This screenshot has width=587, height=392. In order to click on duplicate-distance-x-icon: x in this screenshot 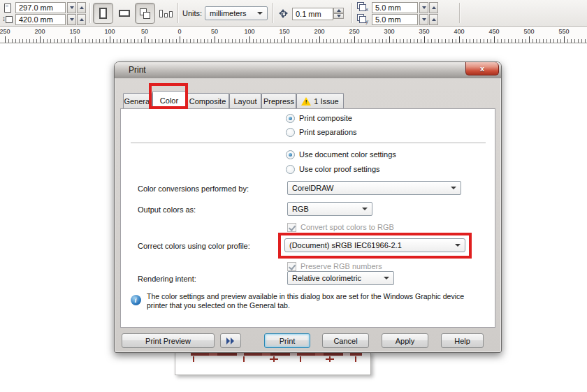, I will do `click(362, 7)`.